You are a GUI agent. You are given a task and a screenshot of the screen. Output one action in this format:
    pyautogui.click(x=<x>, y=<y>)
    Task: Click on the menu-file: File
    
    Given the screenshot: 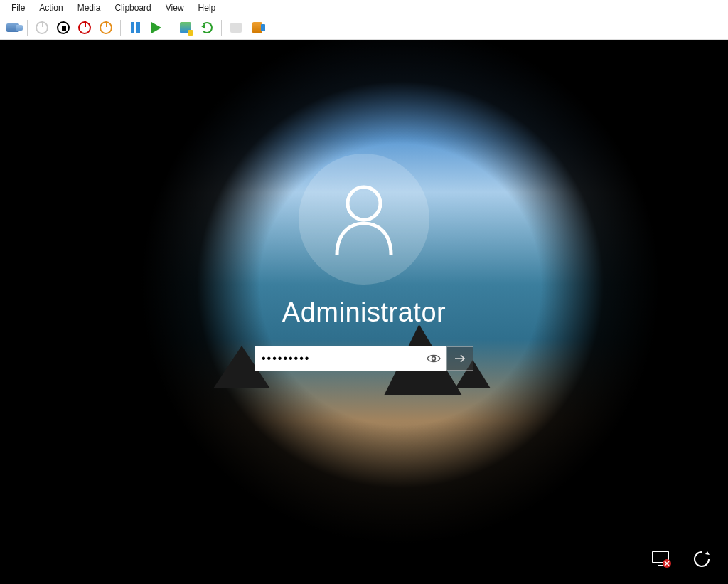 What is the action you would take?
    pyautogui.click(x=18, y=8)
    